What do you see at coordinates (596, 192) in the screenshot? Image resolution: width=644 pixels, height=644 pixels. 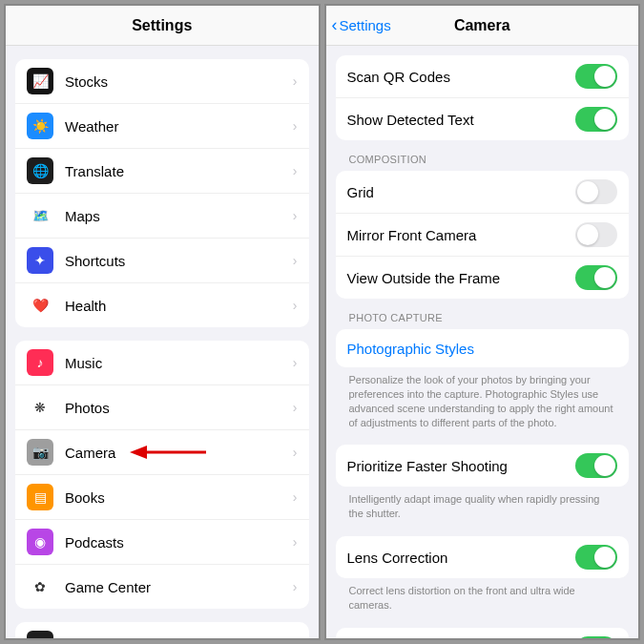 I see `grid-toggle` at bounding box center [596, 192].